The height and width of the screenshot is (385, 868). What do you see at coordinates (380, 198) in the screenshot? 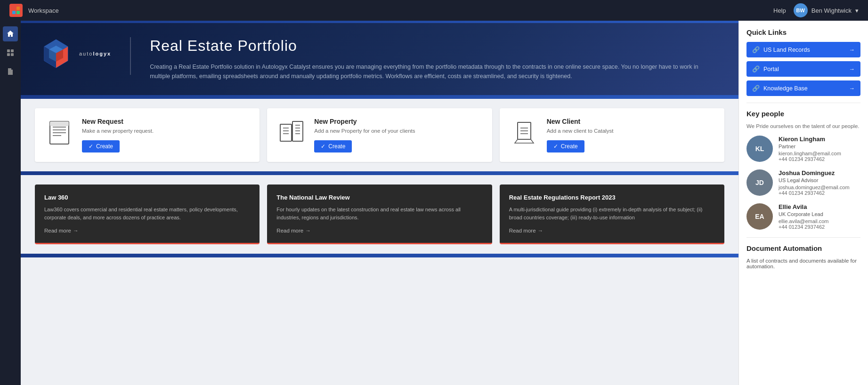
I see `news-title-1: The National Law Review` at bounding box center [380, 198].